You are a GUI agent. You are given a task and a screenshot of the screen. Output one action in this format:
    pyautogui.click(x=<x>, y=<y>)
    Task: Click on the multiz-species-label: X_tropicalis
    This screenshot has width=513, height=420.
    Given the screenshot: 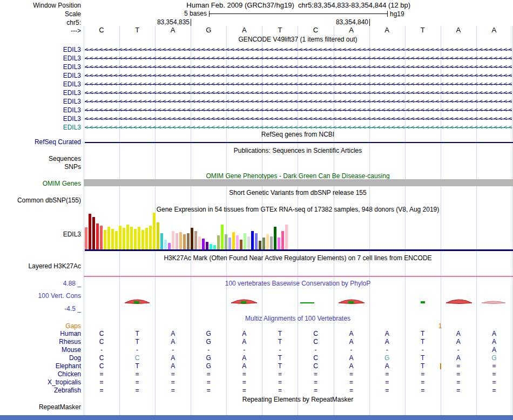 What is the action you would take?
    pyautogui.click(x=40, y=382)
    